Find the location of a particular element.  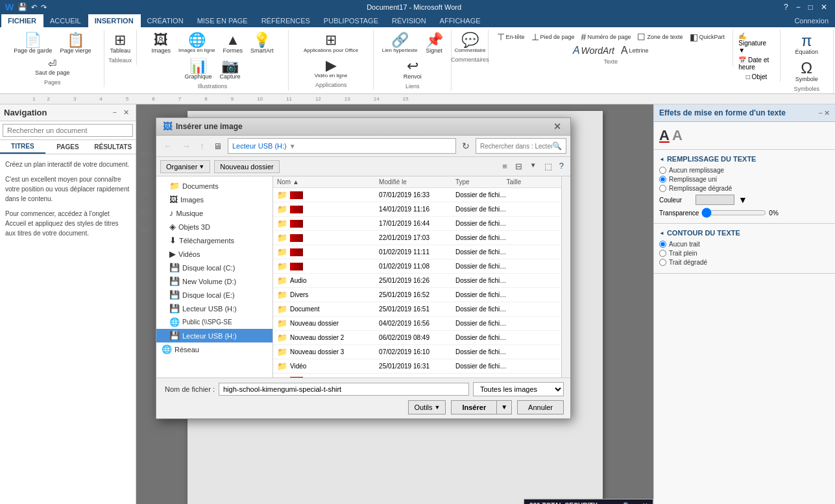

btn-lien: 🔗Lien hypertexte is located at coordinates (400, 43).